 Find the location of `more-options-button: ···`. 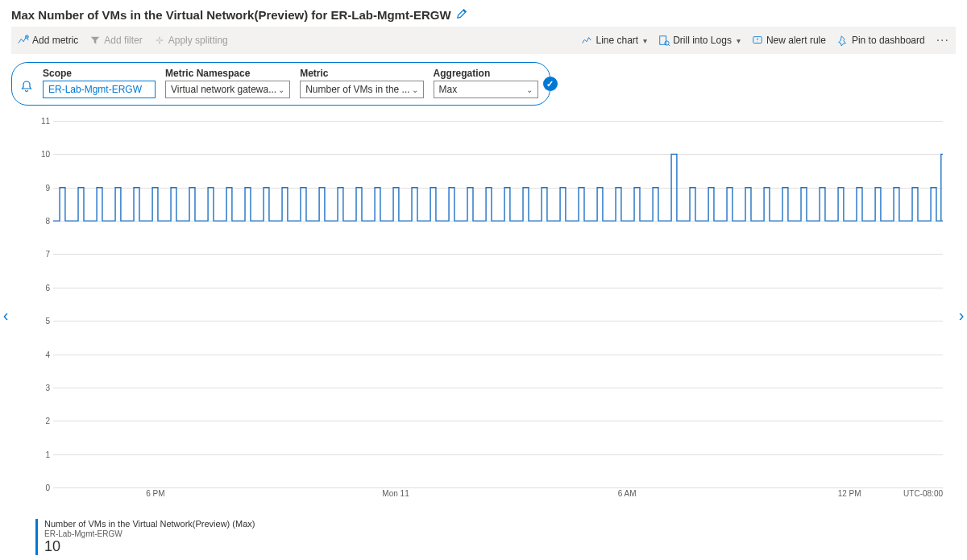

more-options-button: ··· is located at coordinates (943, 40).